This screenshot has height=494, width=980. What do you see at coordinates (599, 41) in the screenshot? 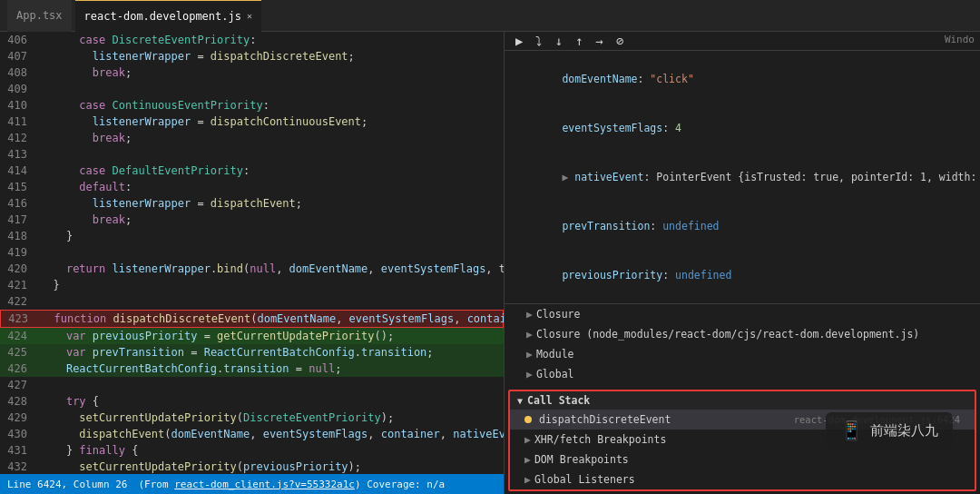
I see `step-btn: →` at bounding box center [599, 41].